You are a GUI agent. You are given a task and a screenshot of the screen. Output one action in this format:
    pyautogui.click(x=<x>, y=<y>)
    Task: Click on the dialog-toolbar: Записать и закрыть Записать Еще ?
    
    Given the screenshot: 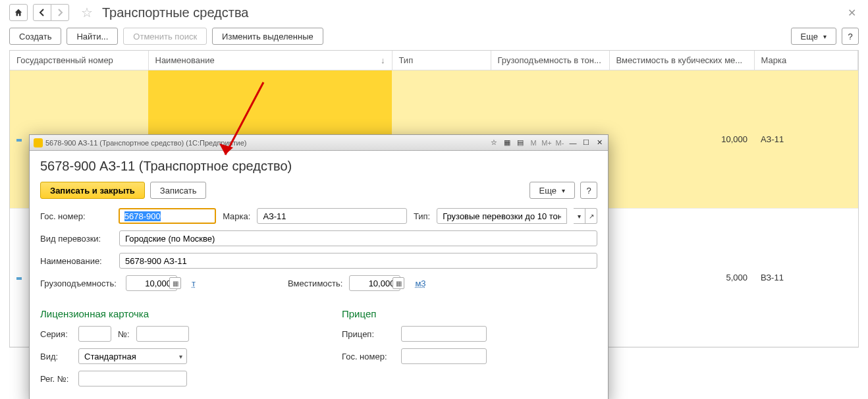 What is the action you would take?
    pyautogui.click(x=319, y=190)
    